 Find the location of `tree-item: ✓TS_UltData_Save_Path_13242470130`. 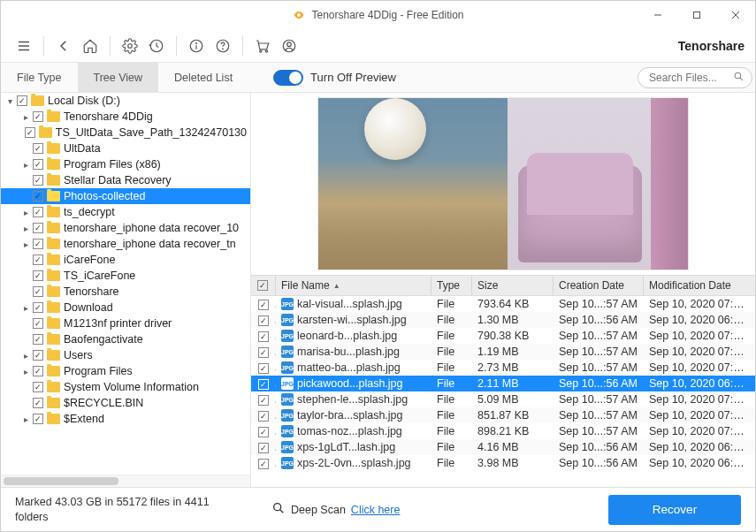

tree-item: ✓TS_UltData_Save_Path_13242470130 is located at coordinates (126, 133).